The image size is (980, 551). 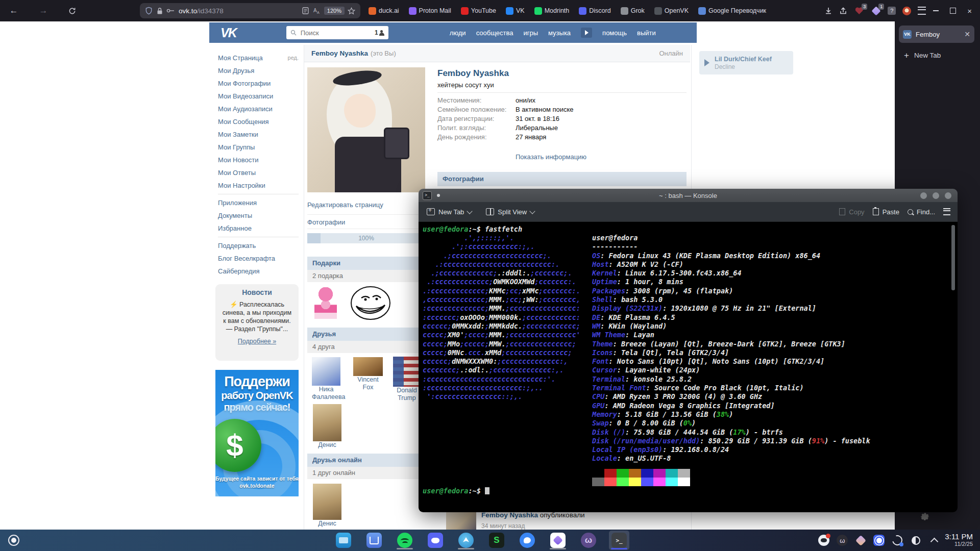 What do you see at coordinates (258, 258) in the screenshot?
I see `sidebar-link: Блог Веселкрафта` at bounding box center [258, 258].